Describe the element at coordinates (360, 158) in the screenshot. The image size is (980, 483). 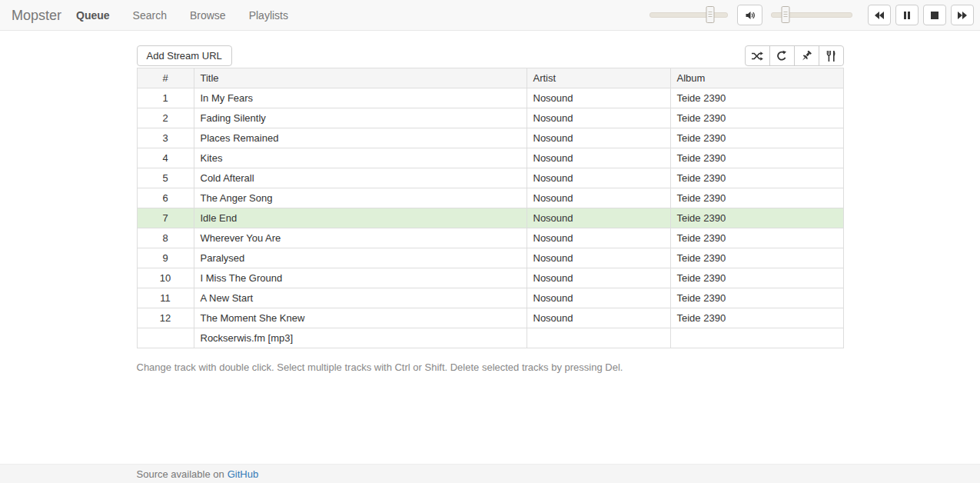
I see `track-title: Kites` at that location.